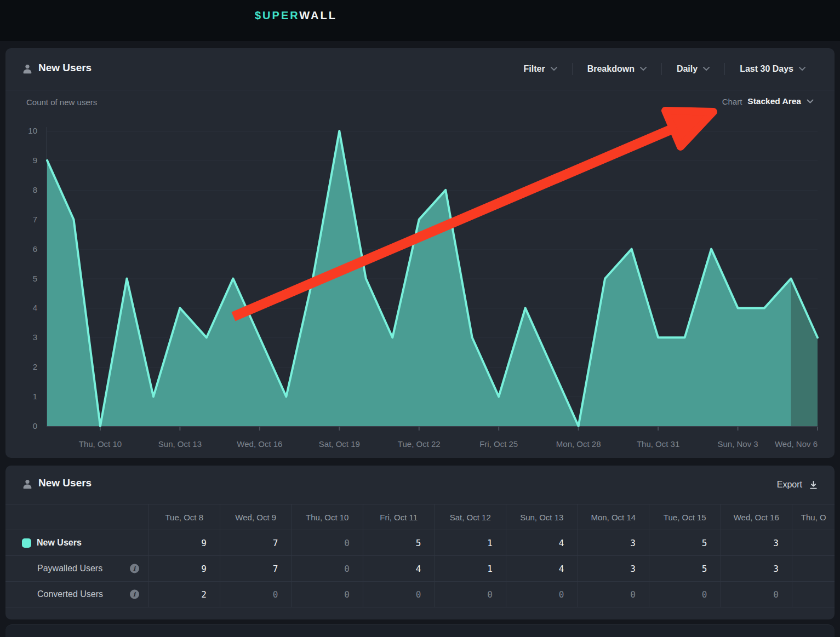 The image size is (840, 637). Describe the element at coordinates (26, 543) in the screenshot. I see `series-color-swatch` at that location.